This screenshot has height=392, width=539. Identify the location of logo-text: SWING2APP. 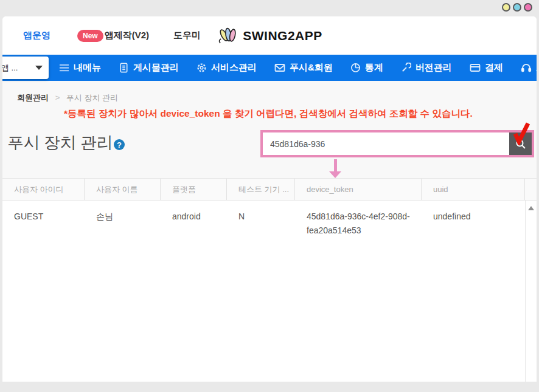
(282, 36).